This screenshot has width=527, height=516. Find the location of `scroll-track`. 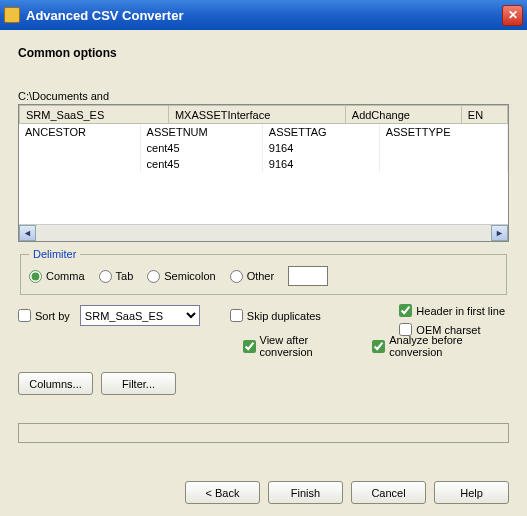

scroll-track is located at coordinates (264, 233).